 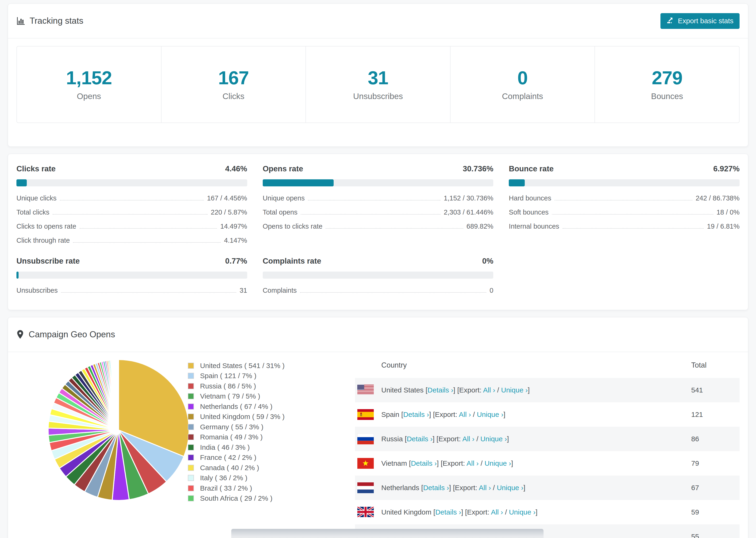 I want to click on bounces-count: 279, so click(x=667, y=78).